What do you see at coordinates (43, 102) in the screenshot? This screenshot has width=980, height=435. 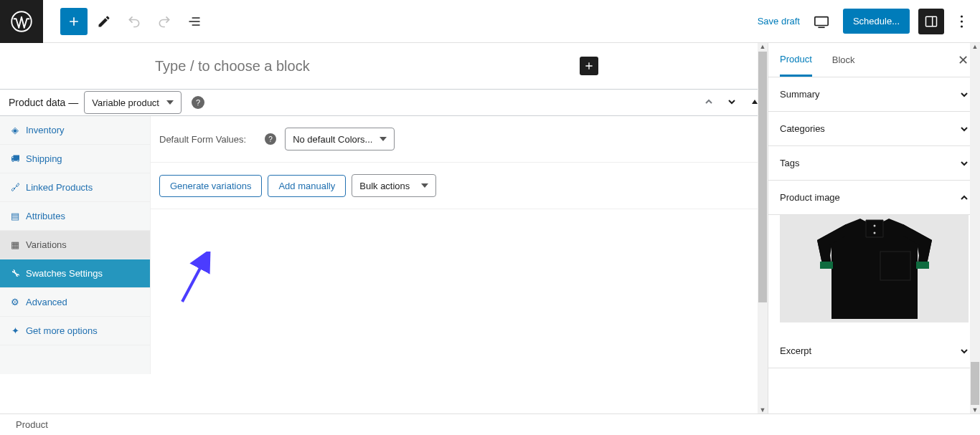 I see `product-data-label: Product data —` at bounding box center [43, 102].